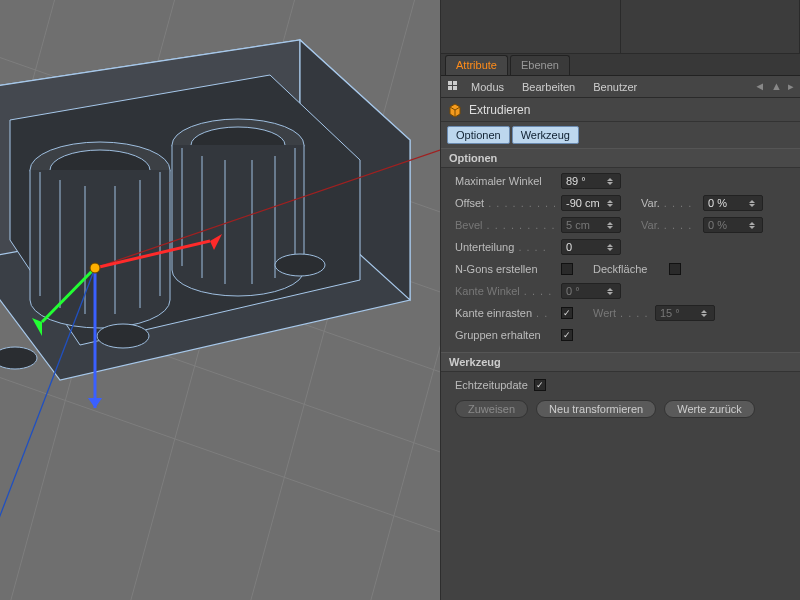 The image size is (800, 600). I want to click on nav-fwd-icon: ▸, so click(791, 86).